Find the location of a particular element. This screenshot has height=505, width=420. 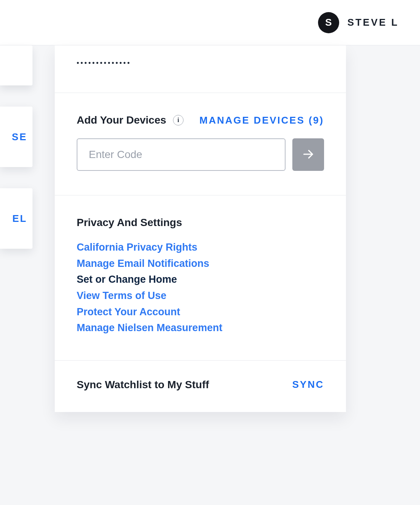

devices-title-text: Add Your Devices is located at coordinates (122, 120).